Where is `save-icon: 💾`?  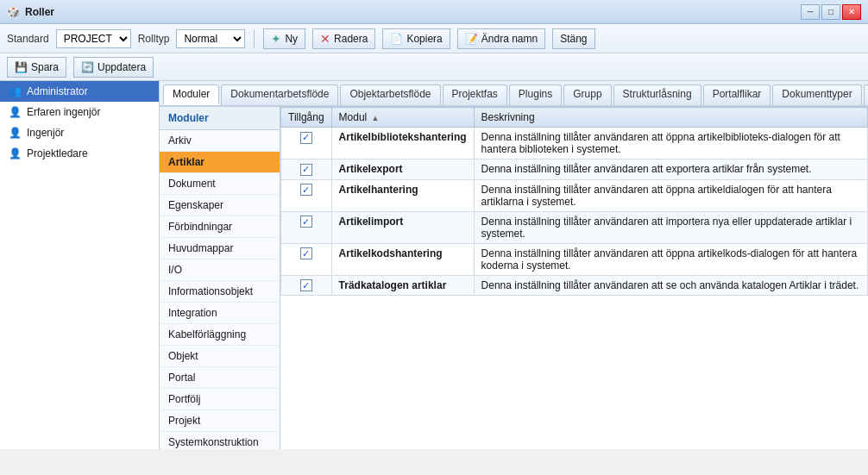 save-icon: 💾 is located at coordinates (21, 67).